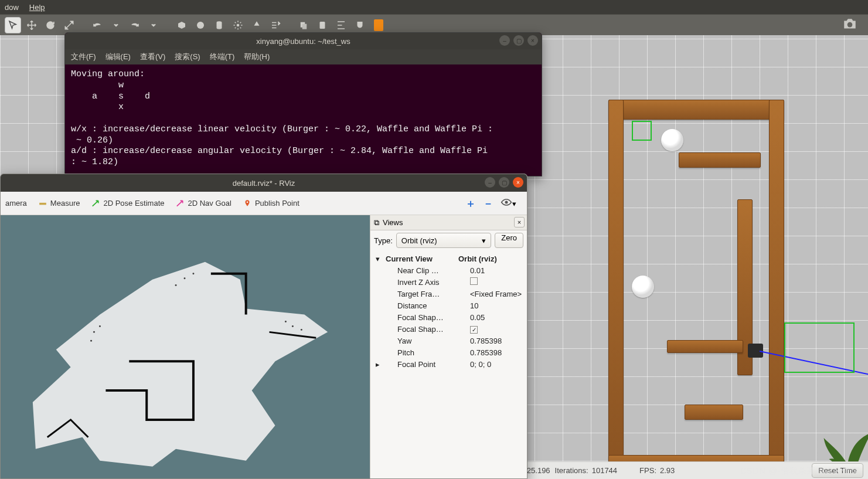  Describe the element at coordinates (519, 40) in the screenshot. I see `maximize-icon: ▢` at that location.